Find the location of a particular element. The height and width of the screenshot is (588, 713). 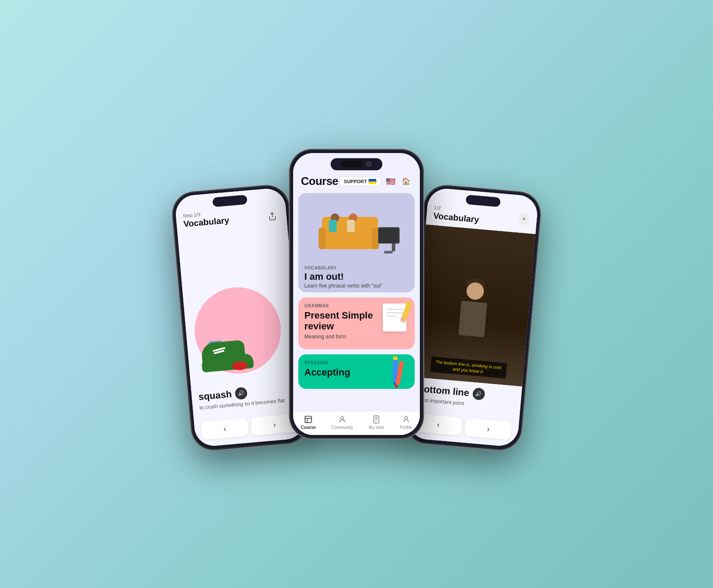

grammar-card: GRAMMAR Present Simple review Meaning an… is located at coordinates (356, 323).